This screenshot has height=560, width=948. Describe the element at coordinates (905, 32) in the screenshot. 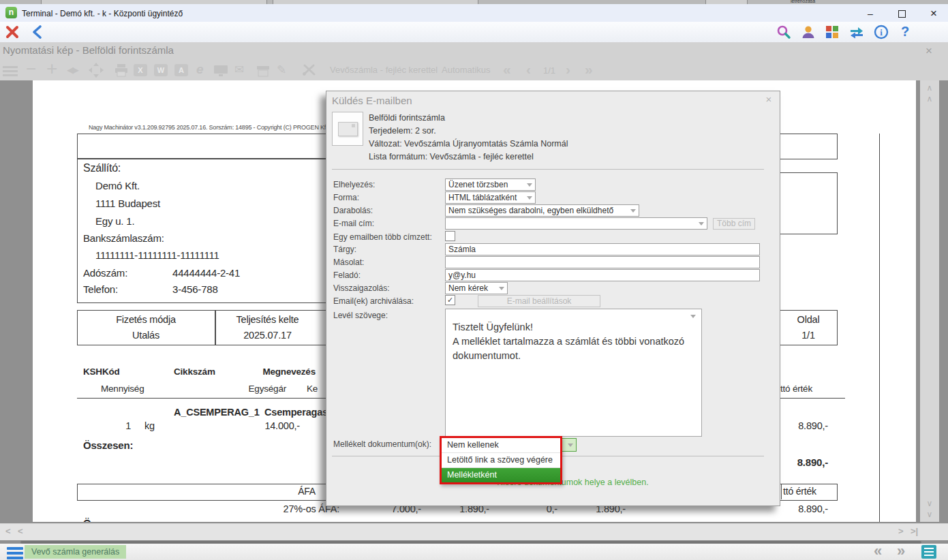

I see `help-button: ?` at that location.